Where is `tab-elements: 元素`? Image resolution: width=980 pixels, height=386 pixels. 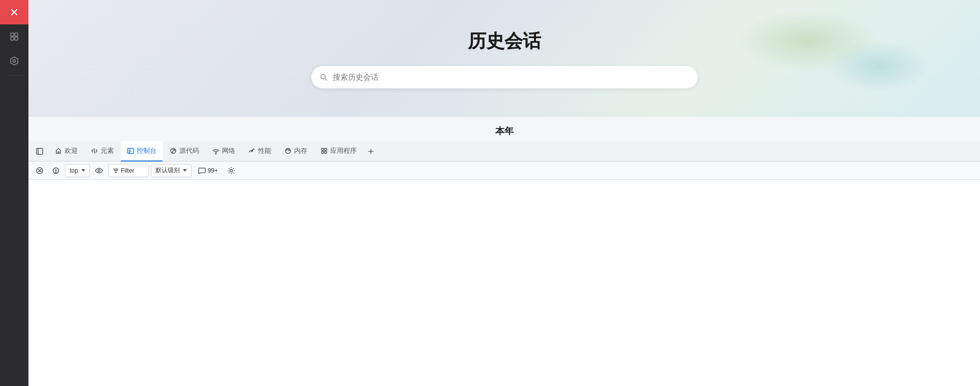 tab-elements: 元素 is located at coordinates (103, 151).